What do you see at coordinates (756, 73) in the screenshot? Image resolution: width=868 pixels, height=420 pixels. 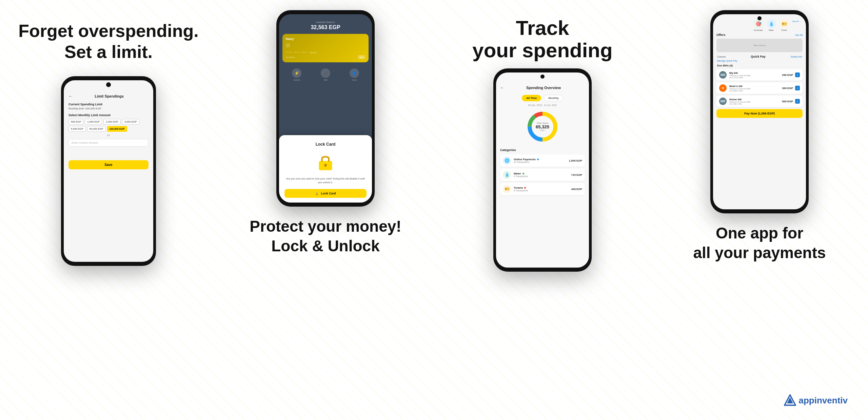 I see `my-bill-name: My bill` at bounding box center [756, 73].